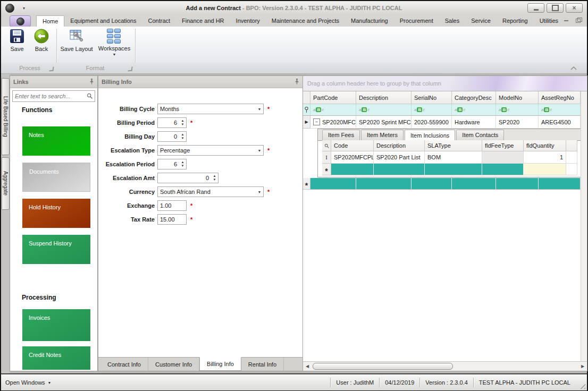  I want to click on invoices-button: Invoices, so click(56, 325).